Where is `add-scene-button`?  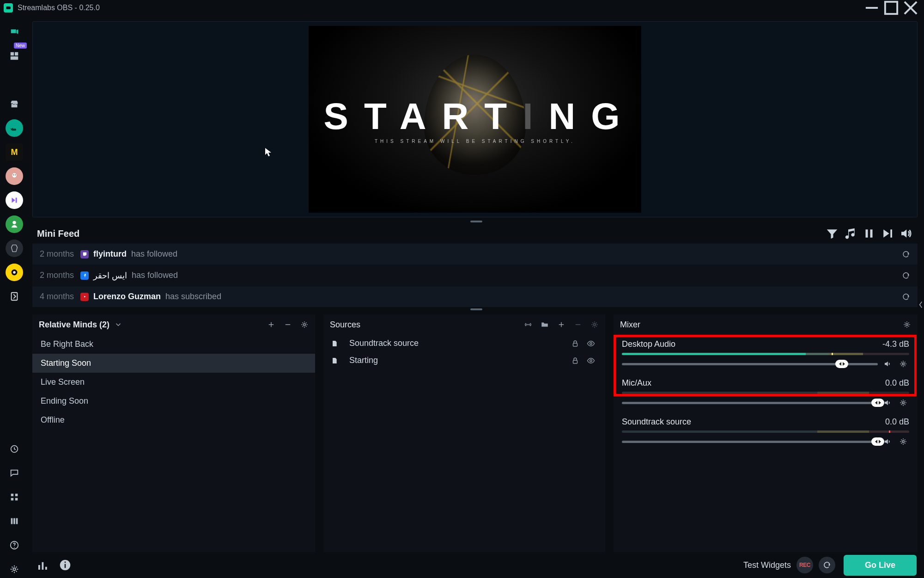 add-scene-button is located at coordinates (271, 325).